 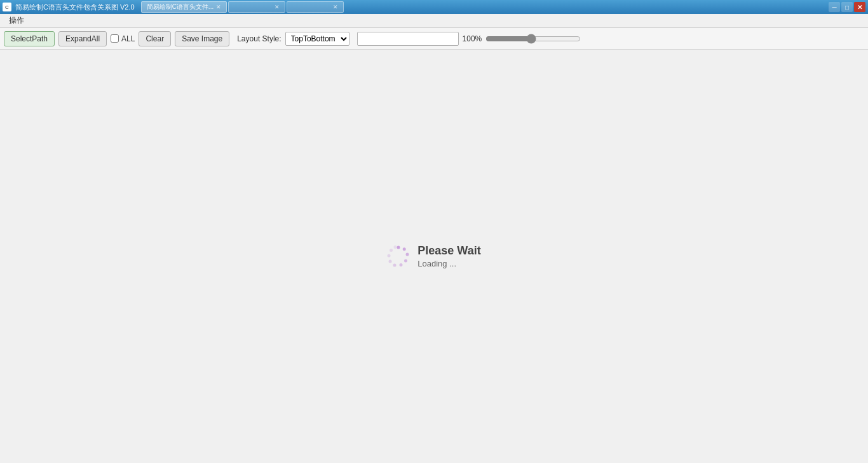 What do you see at coordinates (17, 20) in the screenshot?
I see `menu-item-operations: 操作` at bounding box center [17, 20].